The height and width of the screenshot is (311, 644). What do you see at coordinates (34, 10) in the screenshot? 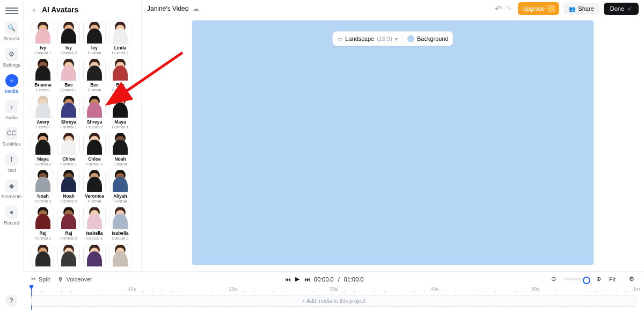
I see `back-button: ‹` at bounding box center [34, 10].